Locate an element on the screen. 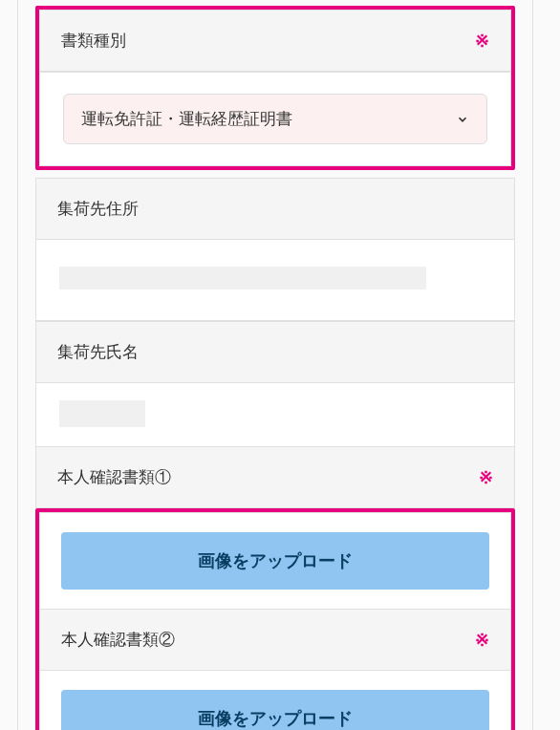 The height and width of the screenshot is (730, 560). pickup-name-value-redacted is located at coordinates (102, 414).